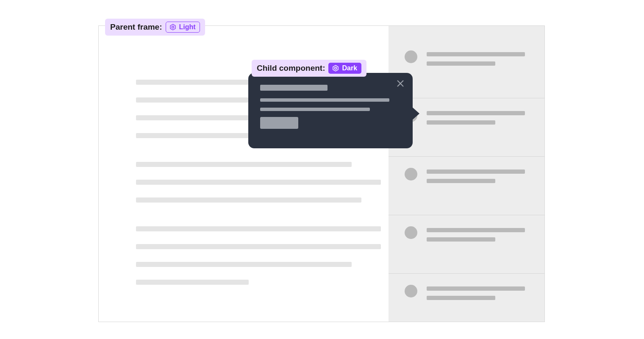 This screenshot has height=339, width=644. Describe the element at coordinates (330, 111) in the screenshot. I see `popover` at that location.